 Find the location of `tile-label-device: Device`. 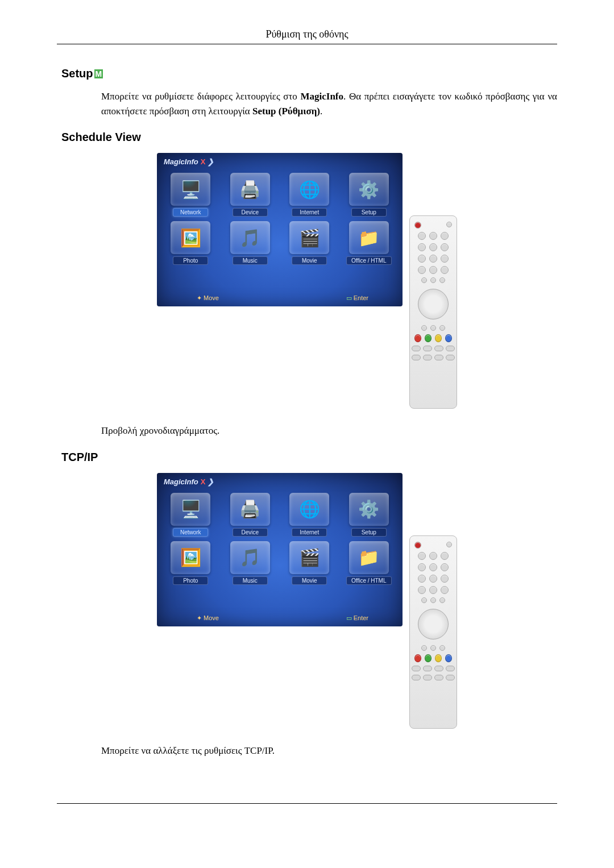

tile-label-device: Device is located at coordinates (250, 532).